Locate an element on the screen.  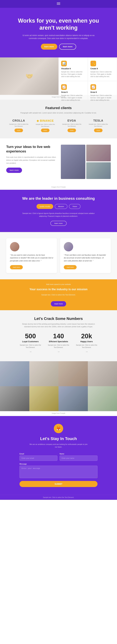
tesla-more-btn: more is located at coordinates (98, 130).